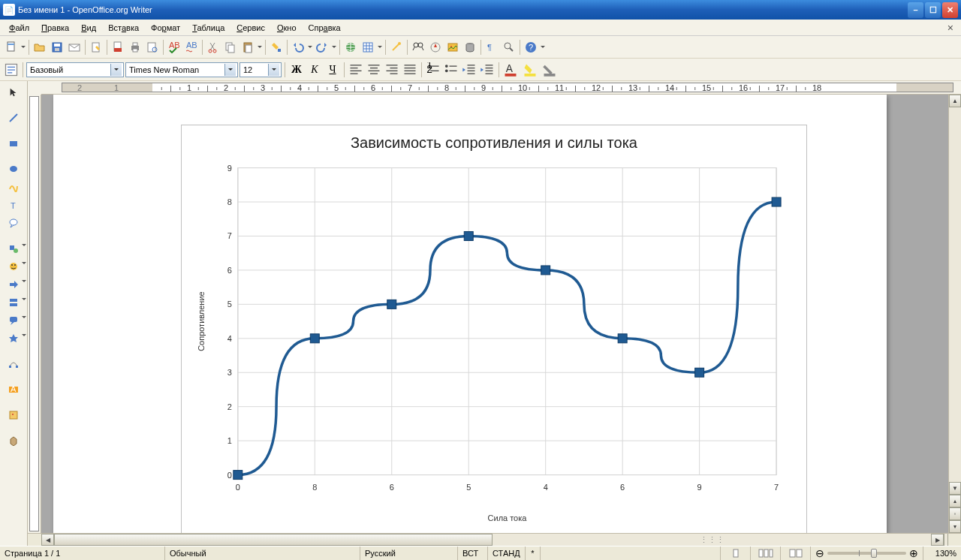 This screenshot has height=560, width=961. I want to click on increase-indent-icon, so click(487, 70).